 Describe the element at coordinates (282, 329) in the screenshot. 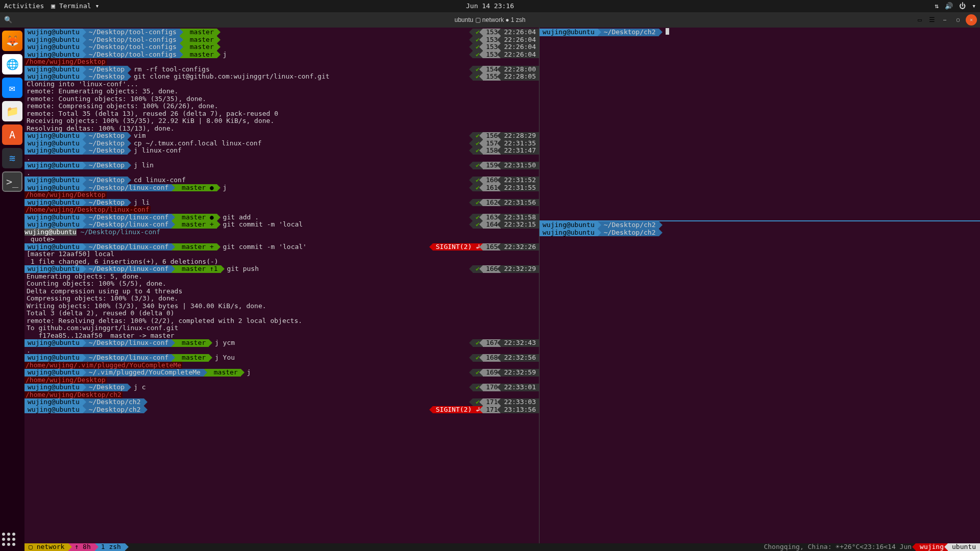

I see `terminal-line: To github.com:wujinggrt/linux-conf.git` at that location.